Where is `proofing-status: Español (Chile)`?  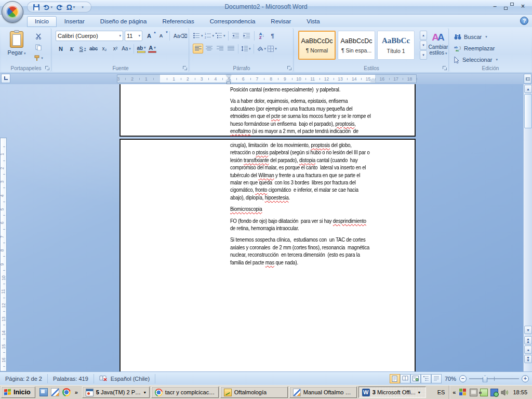 proofing-status: Español (Chile) is located at coordinates (125, 379).